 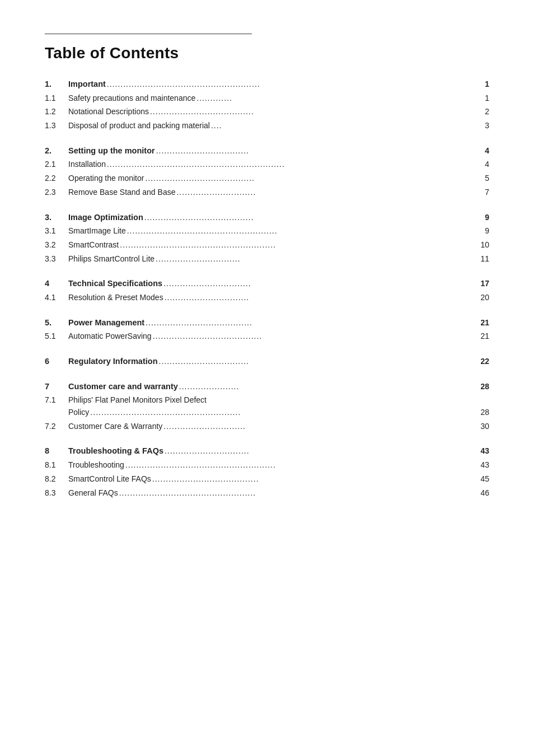 I want to click on subsection-label: Customer Care & Warranty, so click(x=115, y=427).